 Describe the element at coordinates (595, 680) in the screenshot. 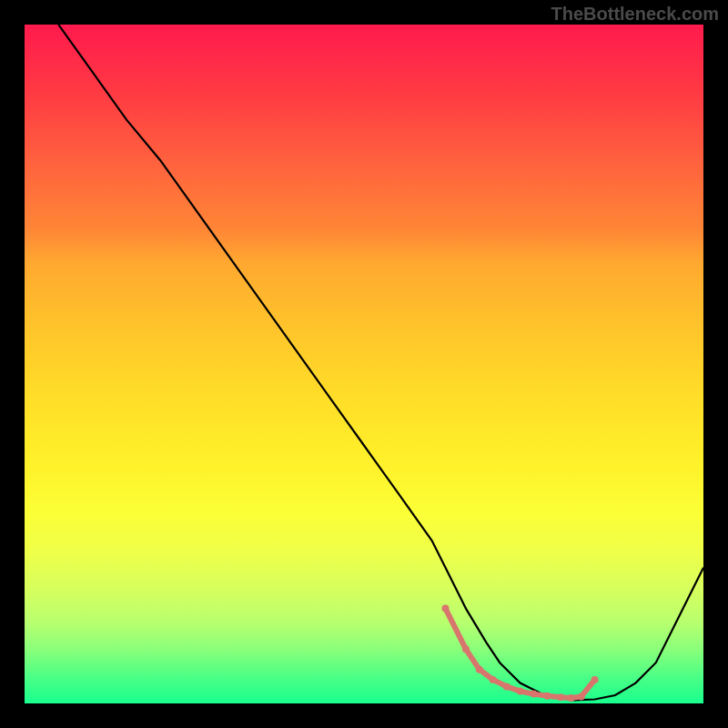

I see `marker-dot` at that location.